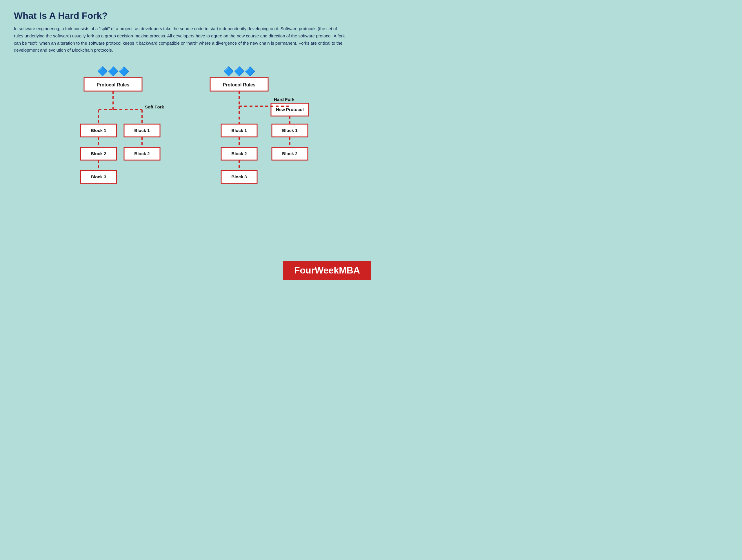 The image size is (742, 560). Describe the element at coordinates (113, 147) in the screenshot. I see `soft-fork-svg: 🔷🔷🔷 Protocol Rules Soft Fork Block 1` at that location.